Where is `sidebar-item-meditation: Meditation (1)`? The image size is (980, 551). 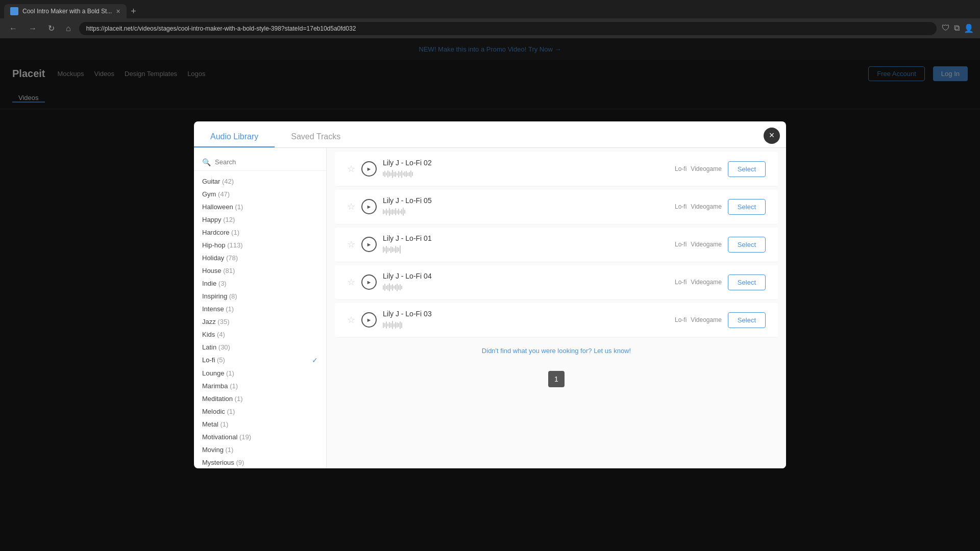 sidebar-item-meditation: Meditation (1) is located at coordinates (260, 399).